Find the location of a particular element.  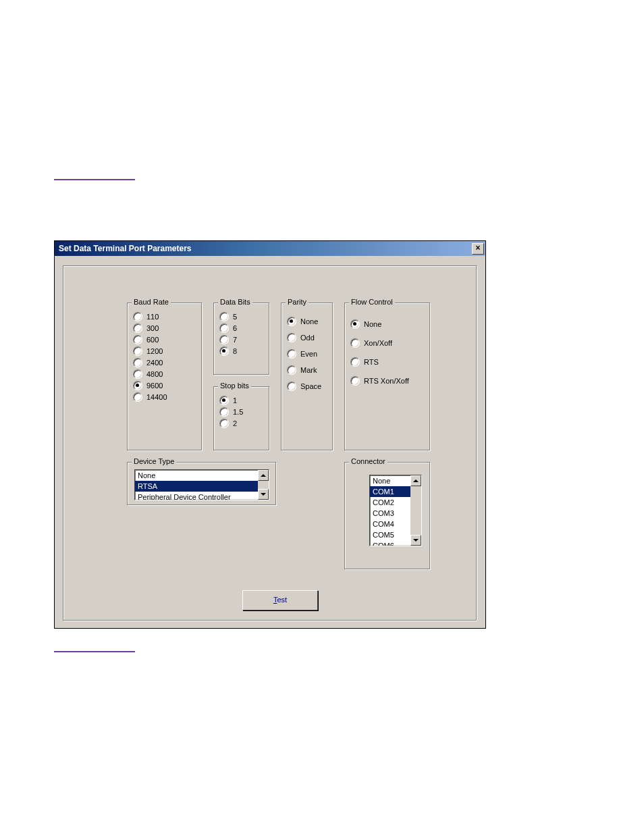

radio-label: Mark is located at coordinates (308, 370).